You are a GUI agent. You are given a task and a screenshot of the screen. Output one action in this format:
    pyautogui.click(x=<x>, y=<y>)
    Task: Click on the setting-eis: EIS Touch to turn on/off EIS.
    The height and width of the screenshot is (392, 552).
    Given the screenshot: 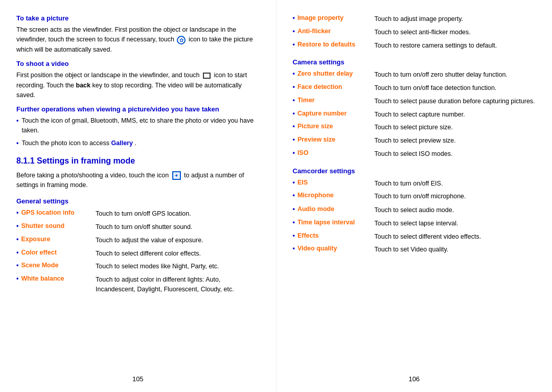 What is the action you would take?
    pyautogui.click(x=415, y=184)
    